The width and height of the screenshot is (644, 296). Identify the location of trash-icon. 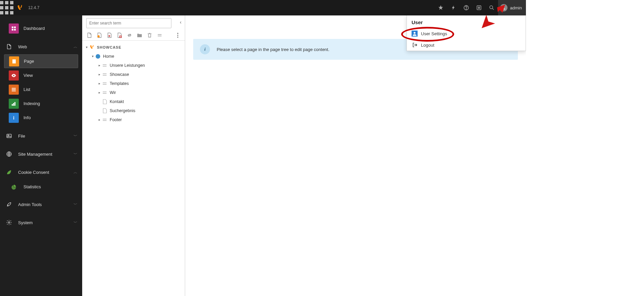
(150, 35).